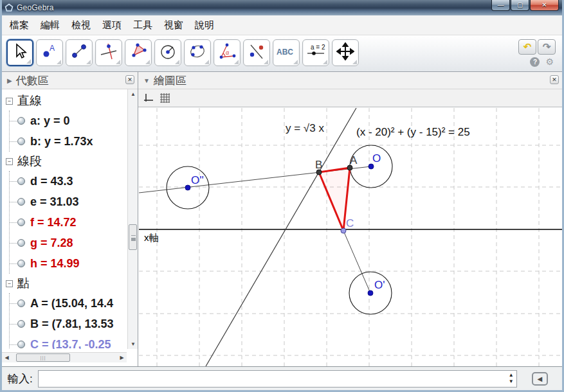 The image size is (564, 392). Describe the element at coordinates (282, 54) in the screenshot. I see `tool-bar: A` at that location.